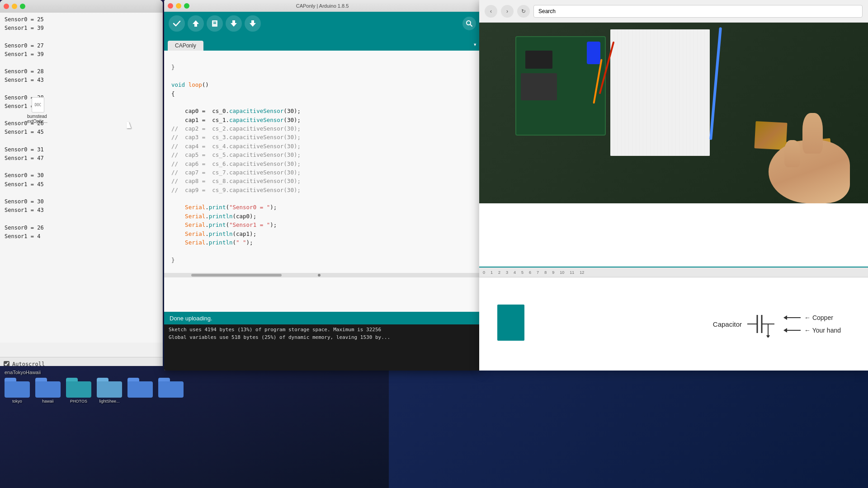 The image size is (868, 488). I want to click on scrollbar-thumb, so click(236, 275).